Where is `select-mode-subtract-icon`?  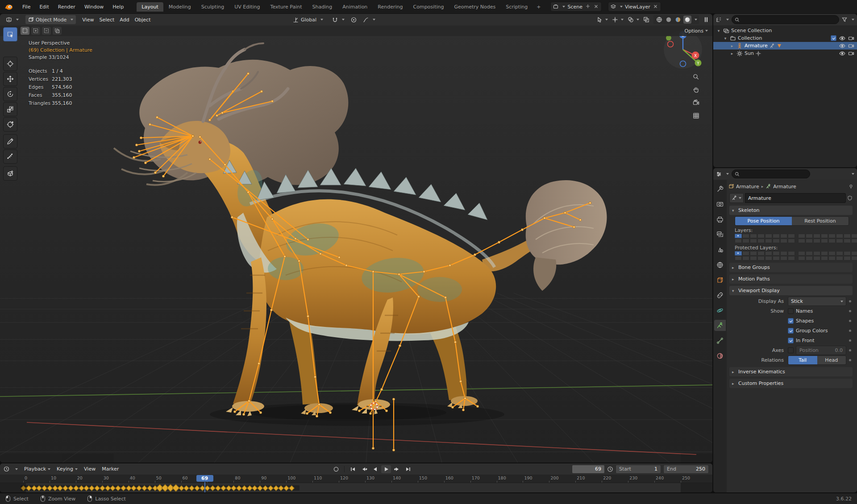 select-mode-subtract-icon is located at coordinates (46, 31).